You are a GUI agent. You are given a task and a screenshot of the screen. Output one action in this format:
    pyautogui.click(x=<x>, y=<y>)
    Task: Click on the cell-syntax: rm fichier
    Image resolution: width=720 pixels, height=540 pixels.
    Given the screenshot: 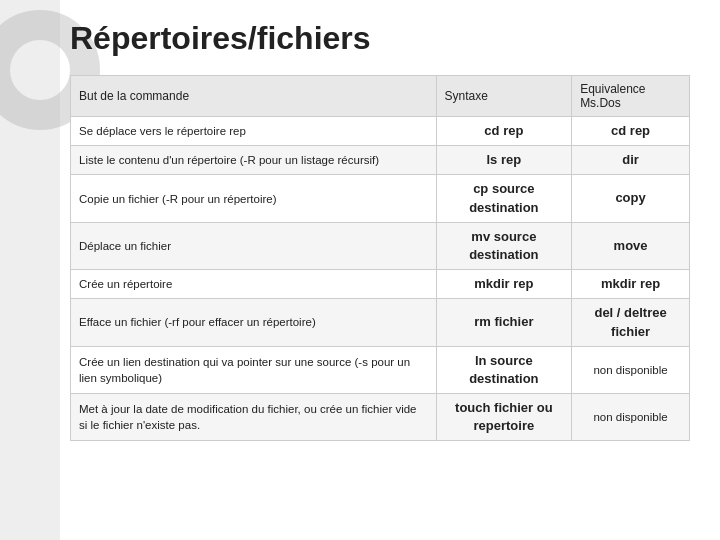 What is the action you would take?
    pyautogui.click(x=504, y=322)
    